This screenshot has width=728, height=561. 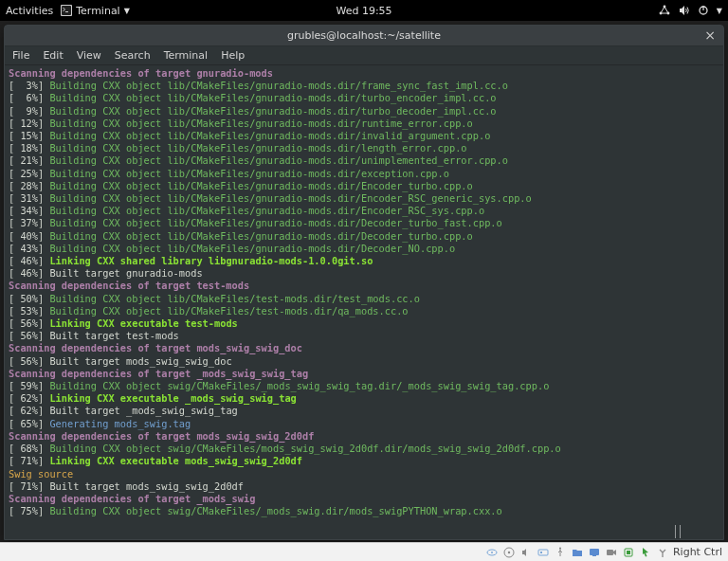 What do you see at coordinates (628, 552) in the screenshot?
I see `vm-cpu-icon` at bounding box center [628, 552].